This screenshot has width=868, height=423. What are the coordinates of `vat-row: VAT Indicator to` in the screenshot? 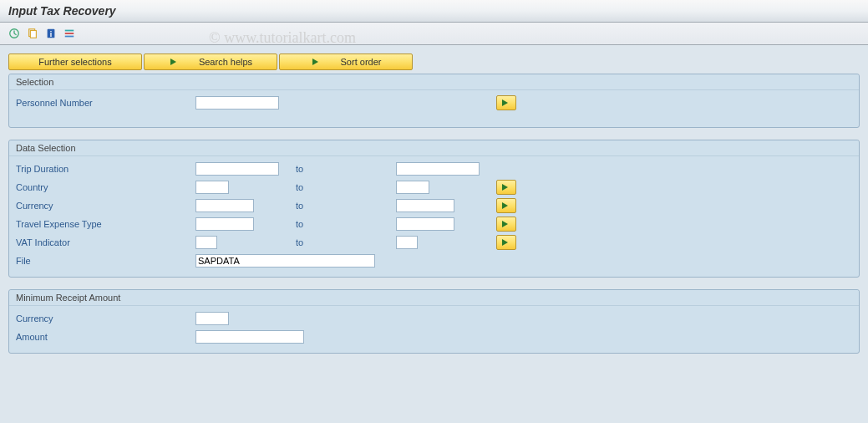 It's located at (434, 242).